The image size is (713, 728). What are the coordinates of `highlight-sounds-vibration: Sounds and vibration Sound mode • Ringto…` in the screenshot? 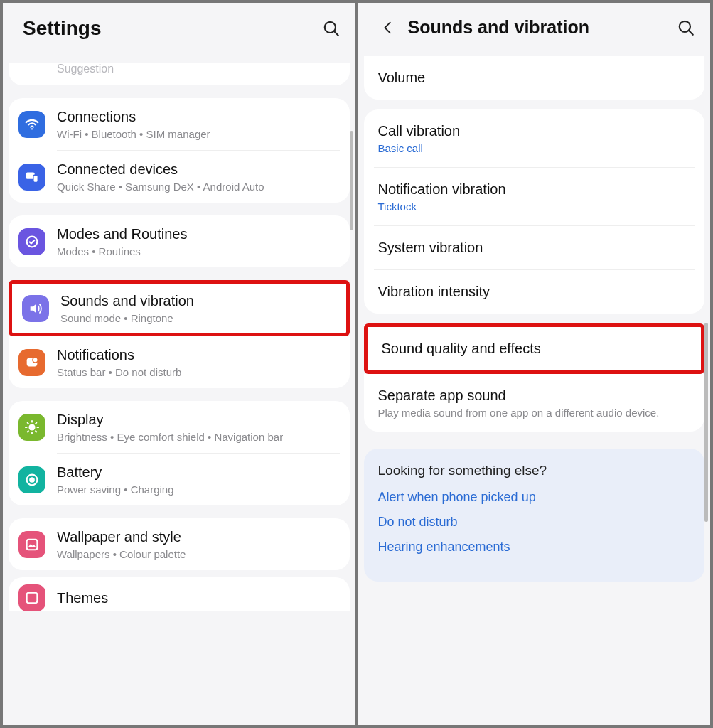 It's located at (179, 309).